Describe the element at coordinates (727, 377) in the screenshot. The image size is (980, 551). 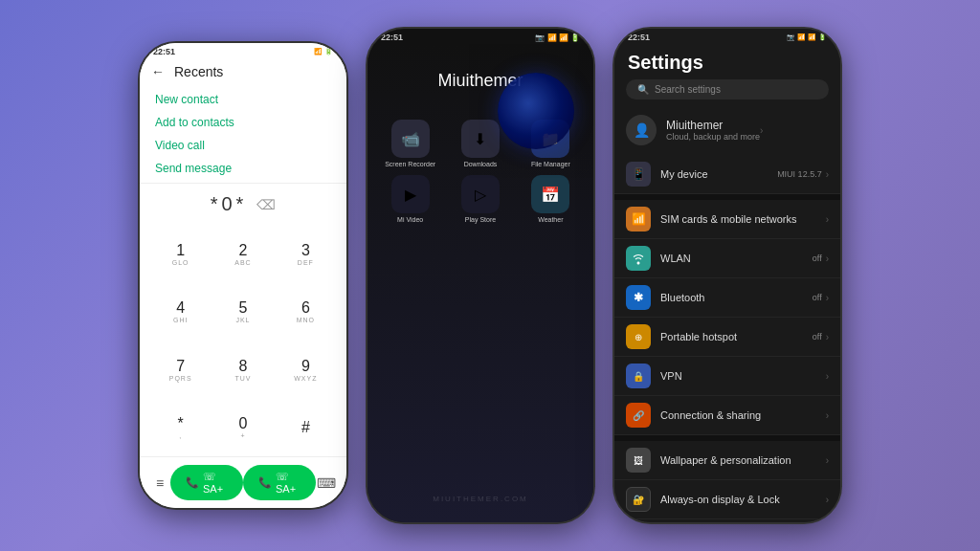
I see `settings-item-vpn: 🔒 VPN ›` at that location.